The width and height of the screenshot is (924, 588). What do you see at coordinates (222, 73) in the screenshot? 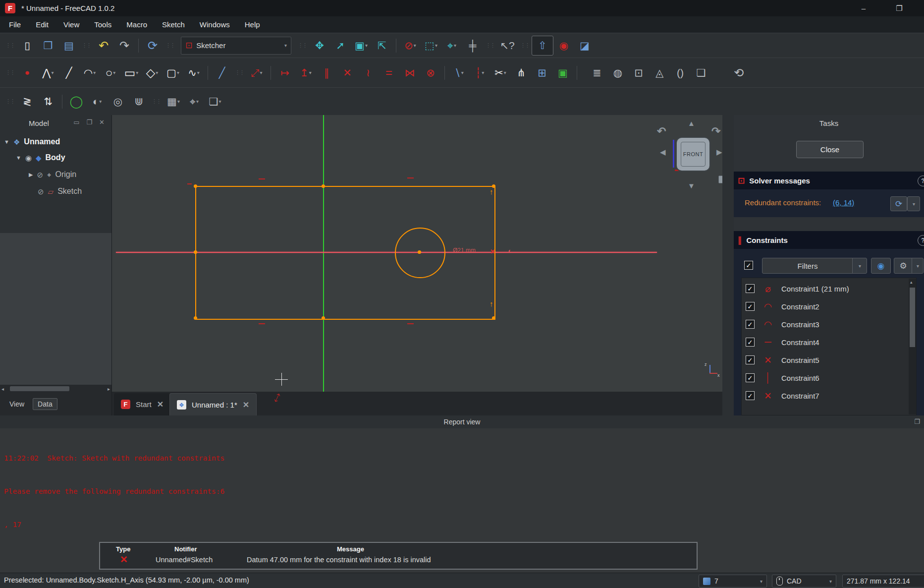
I see `construction-mode-button: ╱` at bounding box center [222, 73].